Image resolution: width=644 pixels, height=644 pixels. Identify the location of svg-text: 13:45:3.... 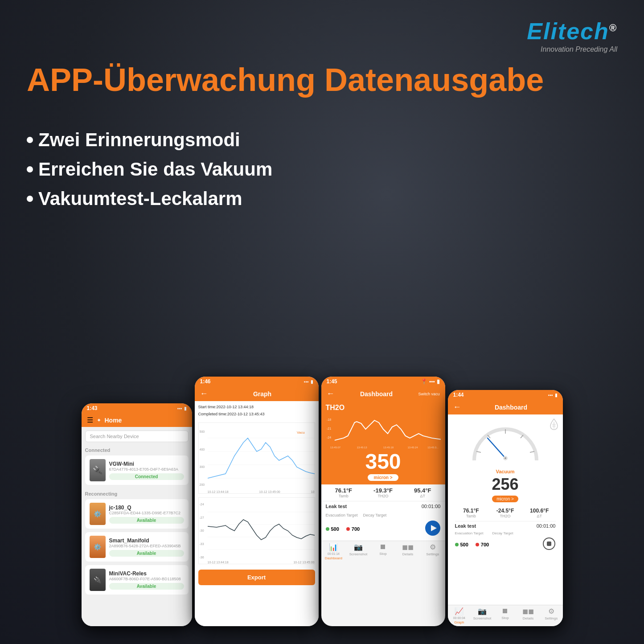
(433, 447).